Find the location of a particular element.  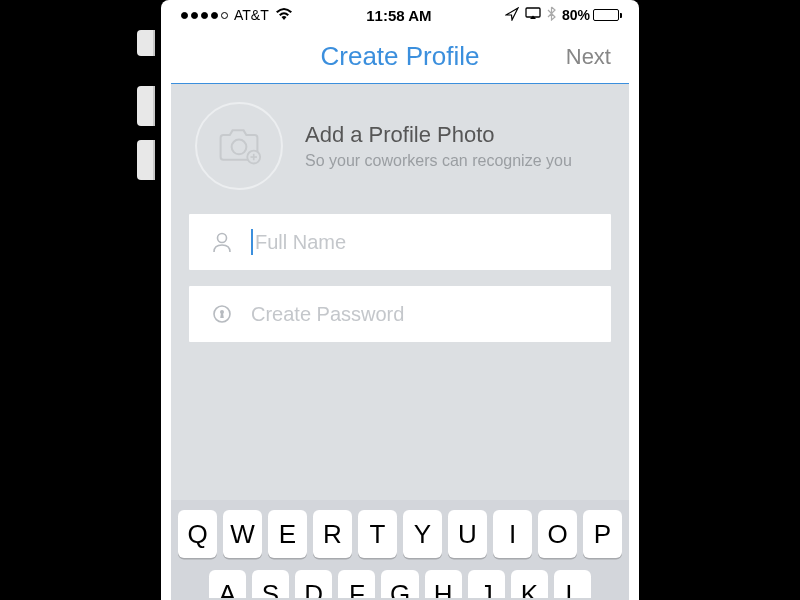

key-a: A is located at coordinates (228, 584).